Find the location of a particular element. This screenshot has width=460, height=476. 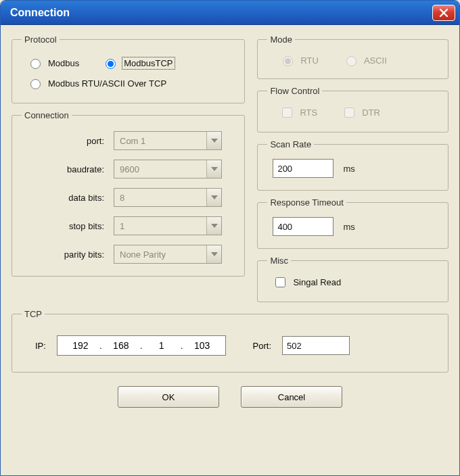

close-button is located at coordinates (444, 13).